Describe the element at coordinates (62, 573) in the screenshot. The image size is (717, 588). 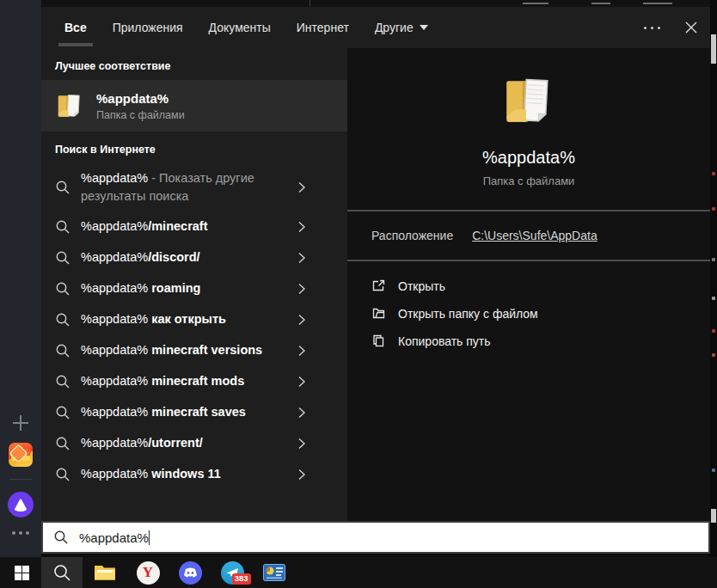
I see `taskbar-search-button` at that location.